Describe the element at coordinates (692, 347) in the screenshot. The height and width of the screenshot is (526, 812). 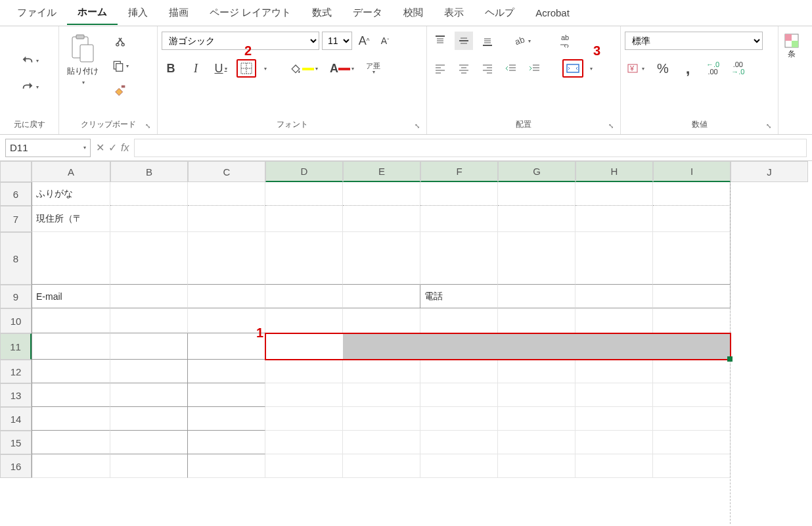
I see `cell-I11` at that location.